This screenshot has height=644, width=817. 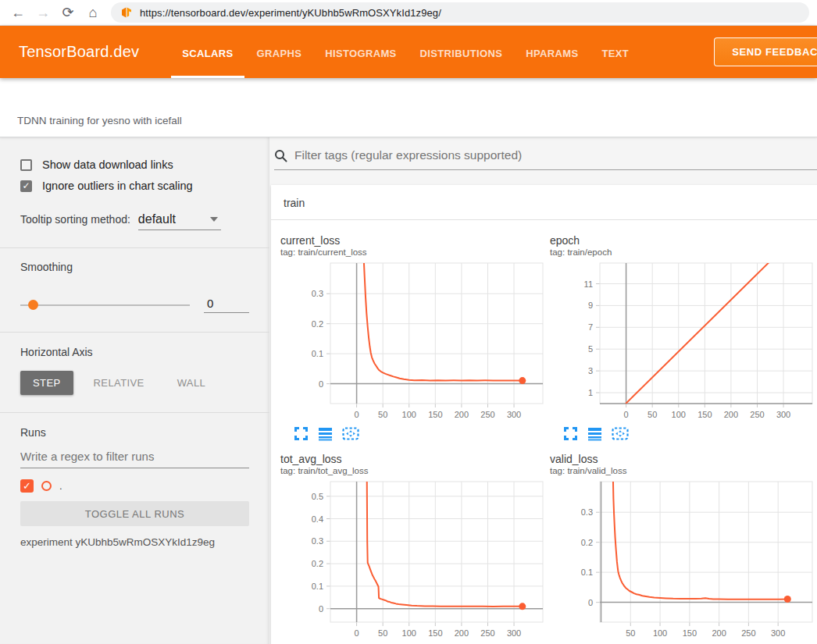 I want to click on experiment-subheader: TDNN training for yesno with icefall, so click(x=408, y=108).